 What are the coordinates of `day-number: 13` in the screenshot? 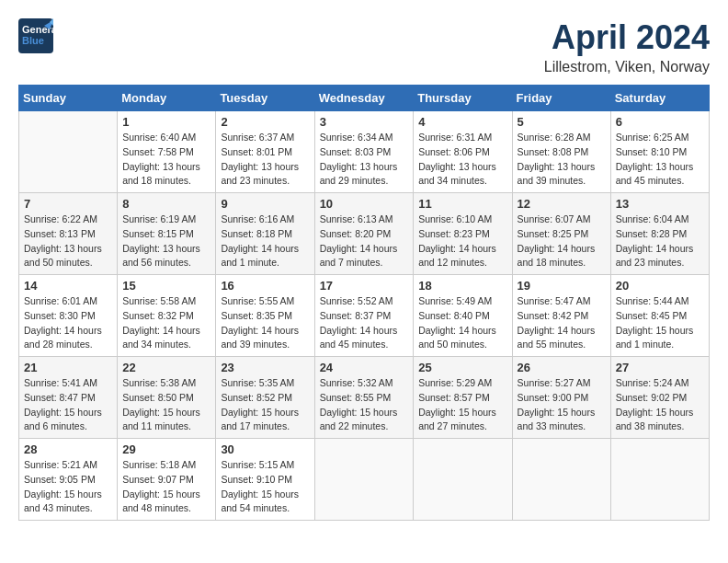 It's located at (660, 204).